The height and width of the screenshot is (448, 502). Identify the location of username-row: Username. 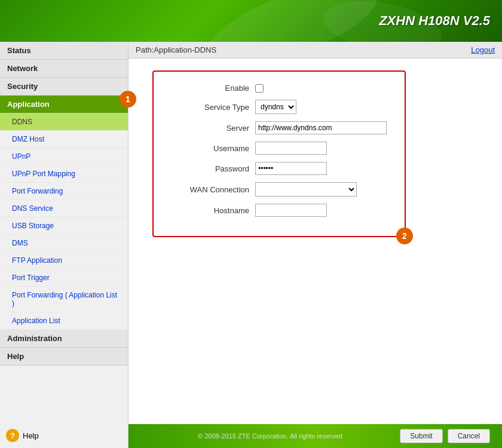
(279, 148).